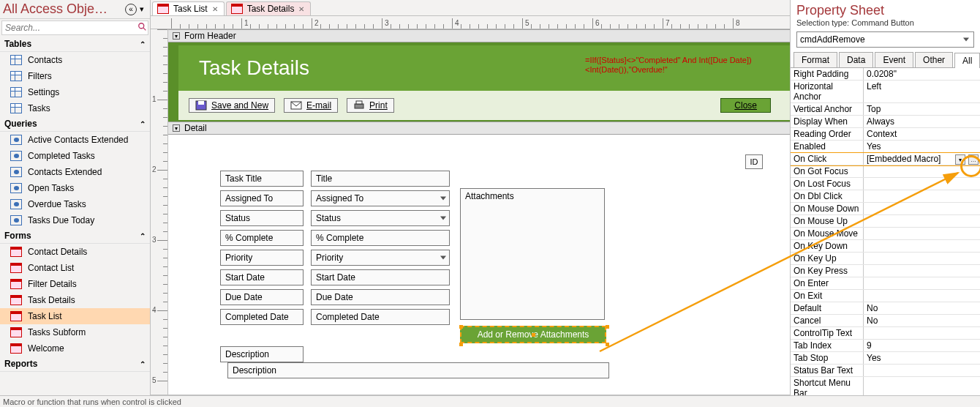 Image resolution: width=980 pixels, height=407 pixels. Describe the element at coordinates (885, 246) in the screenshot. I see `property-row: On Key Down` at that location.